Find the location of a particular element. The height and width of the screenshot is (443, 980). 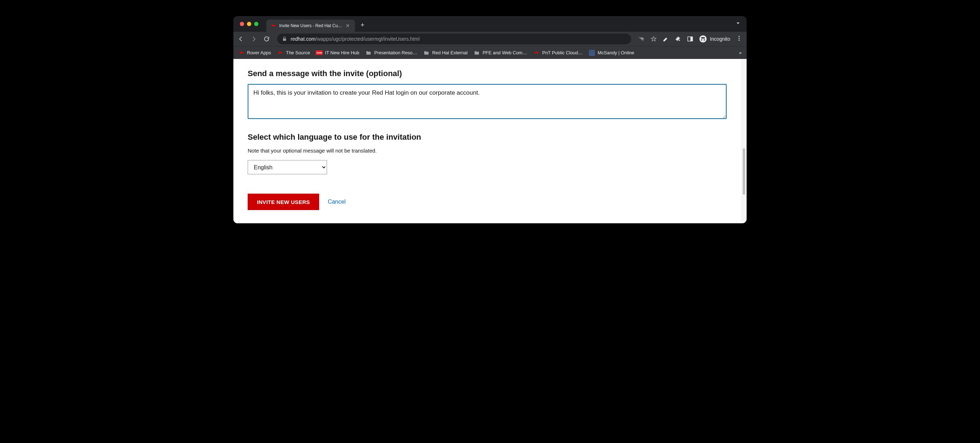

new-tab-button: + is located at coordinates (363, 25).